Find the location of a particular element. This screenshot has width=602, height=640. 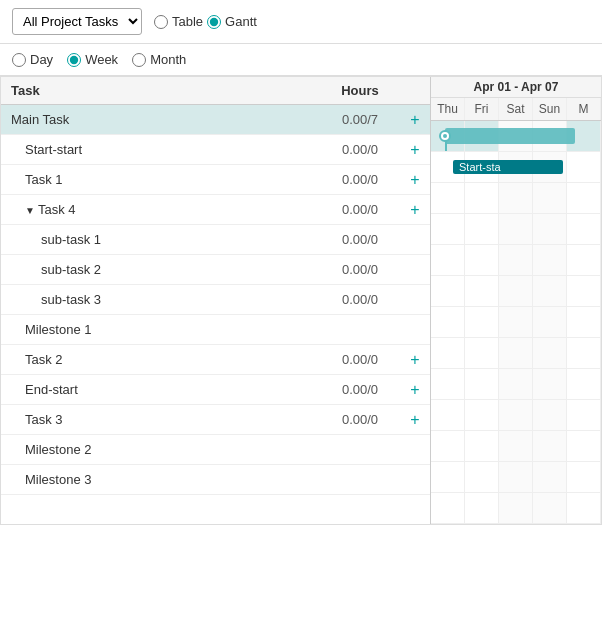

task-name-9: End-start is located at coordinates (160, 390).